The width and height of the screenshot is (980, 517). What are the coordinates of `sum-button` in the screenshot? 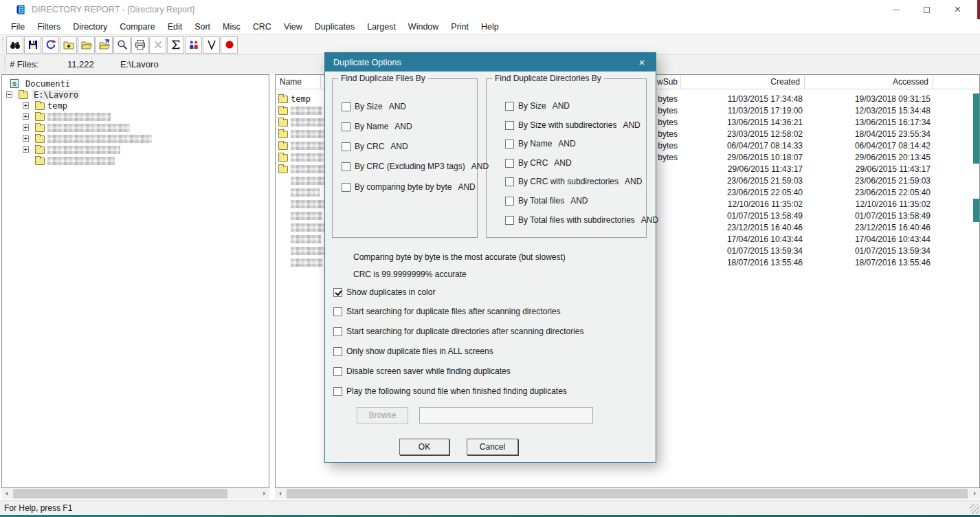 It's located at (176, 45).